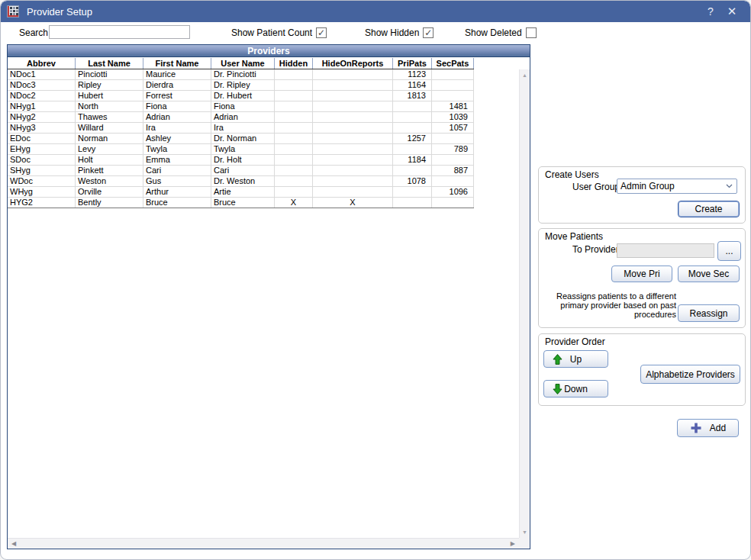 The height and width of the screenshot is (560, 751). What do you see at coordinates (453, 192) in the screenshot?
I see `table-cell: 1096` at bounding box center [453, 192].